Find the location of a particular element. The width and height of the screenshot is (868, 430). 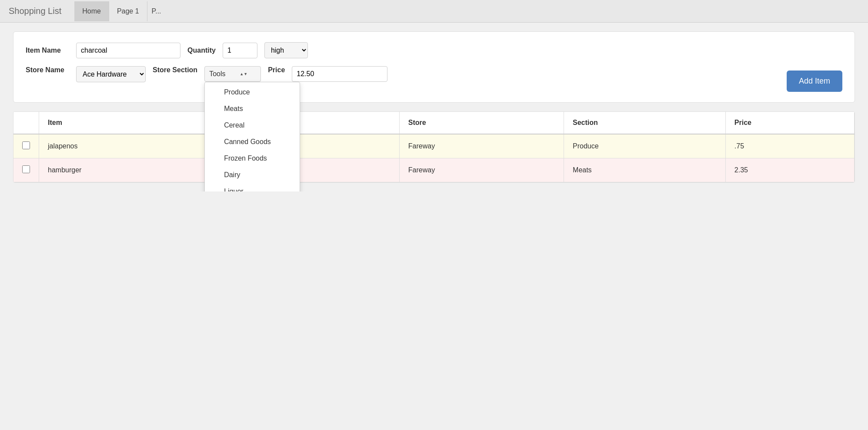

tab-home: Home is located at coordinates (92, 11).